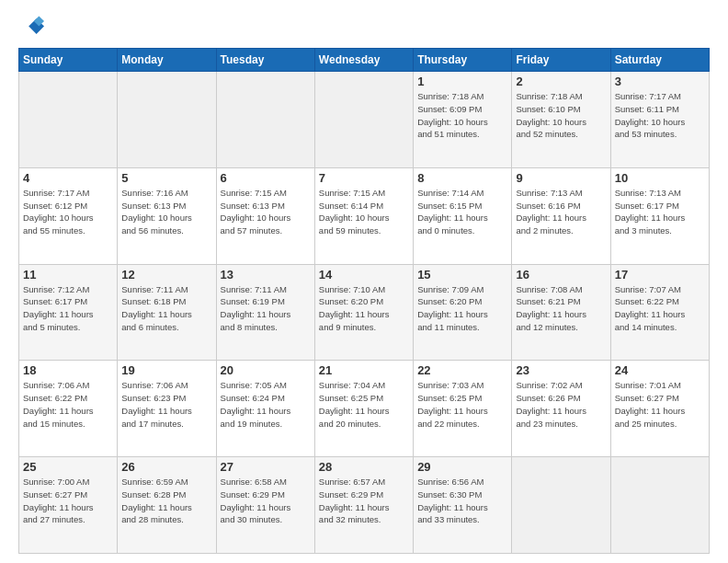 The image size is (728, 563). I want to click on cell-info-text: Sunrise: 7:13 AM Sunset: 6:17 PM Dayligh…, so click(660, 212).